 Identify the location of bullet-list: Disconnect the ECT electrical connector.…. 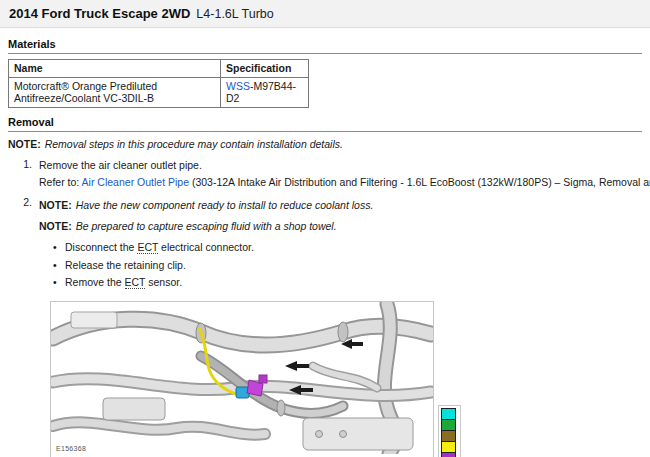
(348, 265).